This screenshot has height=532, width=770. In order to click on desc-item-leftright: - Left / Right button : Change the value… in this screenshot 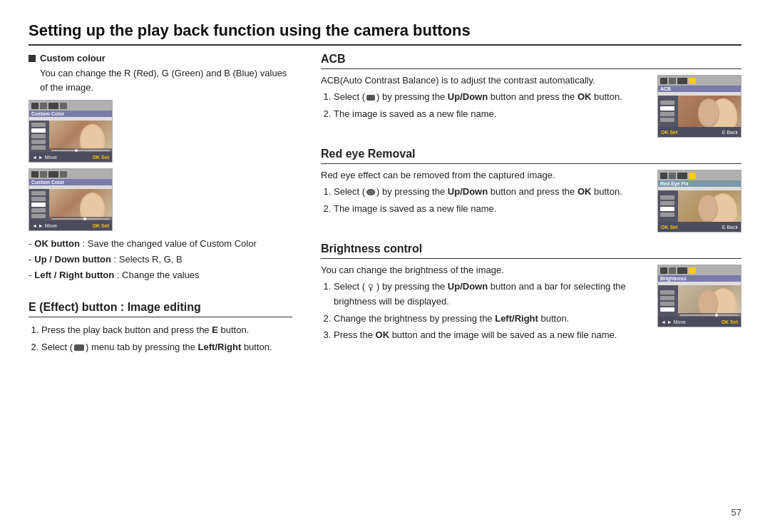, I will do `click(160, 275)`.